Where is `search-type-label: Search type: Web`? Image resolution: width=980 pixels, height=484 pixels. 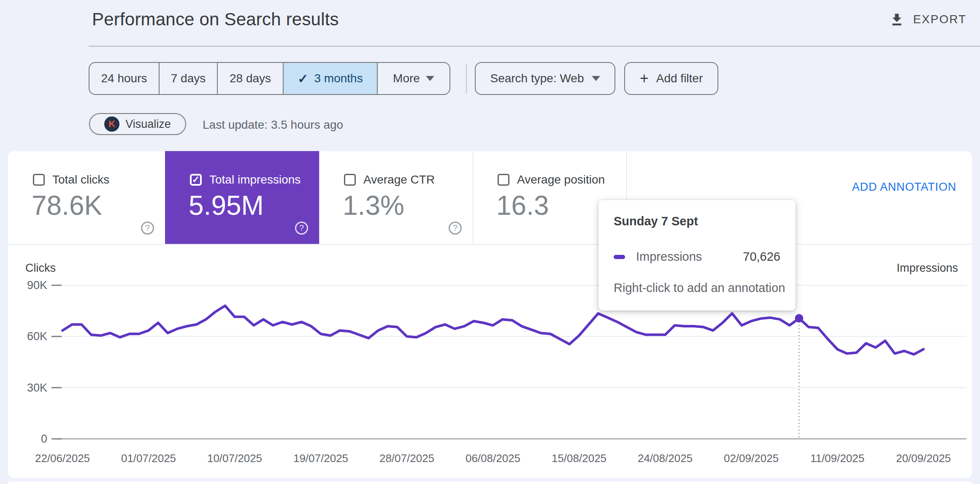
search-type-label: Search type: Web is located at coordinates (537, 78).